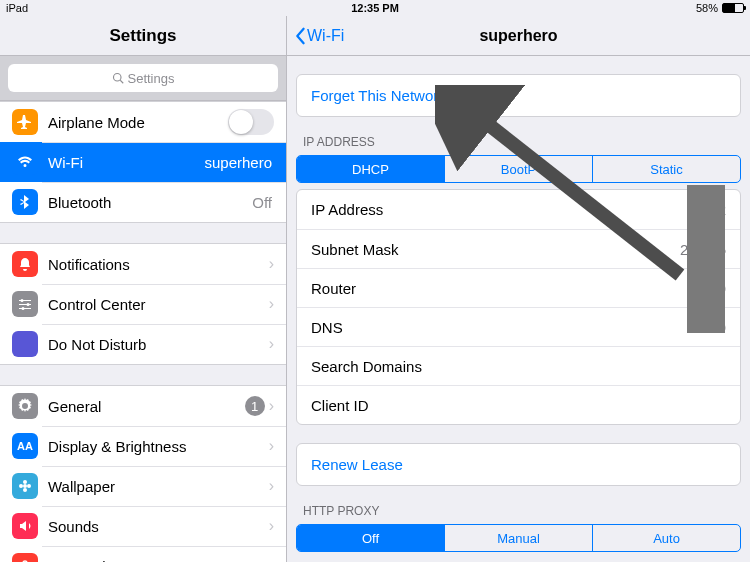 This screenshot has height=562, width=750. What do you see at coordinates (25, 264) in the screenshot?
I see `bell-icon` at bounding box center [25, 264].